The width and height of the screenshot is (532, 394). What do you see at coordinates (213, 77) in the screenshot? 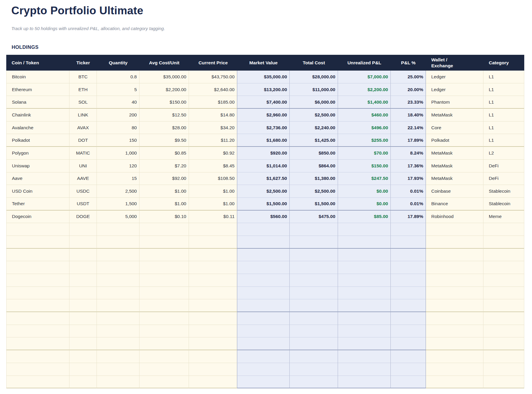
I see `cell-current-price: $43,750.00` at bounding box center [213, 77].